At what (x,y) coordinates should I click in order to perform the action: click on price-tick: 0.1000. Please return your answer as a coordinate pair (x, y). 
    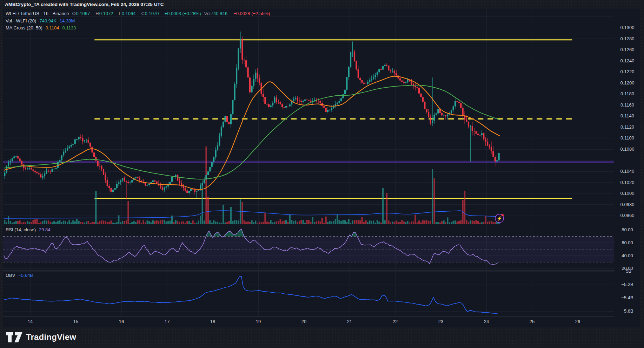
    Looking at the image, I should click on (628, 193).